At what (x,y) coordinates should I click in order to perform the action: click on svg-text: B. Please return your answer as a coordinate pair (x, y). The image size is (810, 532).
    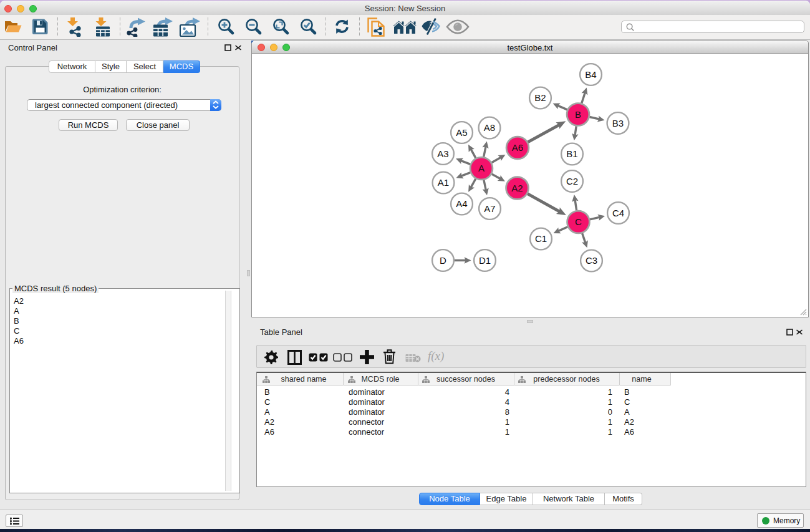
    Looking at the image, I should click on (578, 115).